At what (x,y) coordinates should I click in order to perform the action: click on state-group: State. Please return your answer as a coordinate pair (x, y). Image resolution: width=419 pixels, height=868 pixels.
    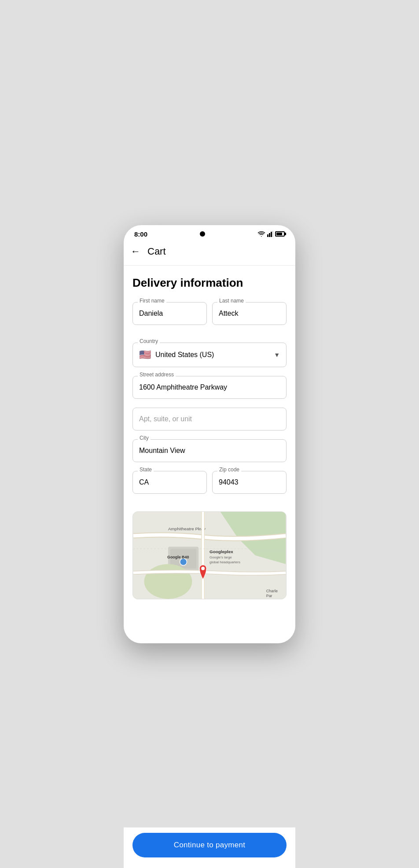
    Looking at the image, I should click on (170, 482).